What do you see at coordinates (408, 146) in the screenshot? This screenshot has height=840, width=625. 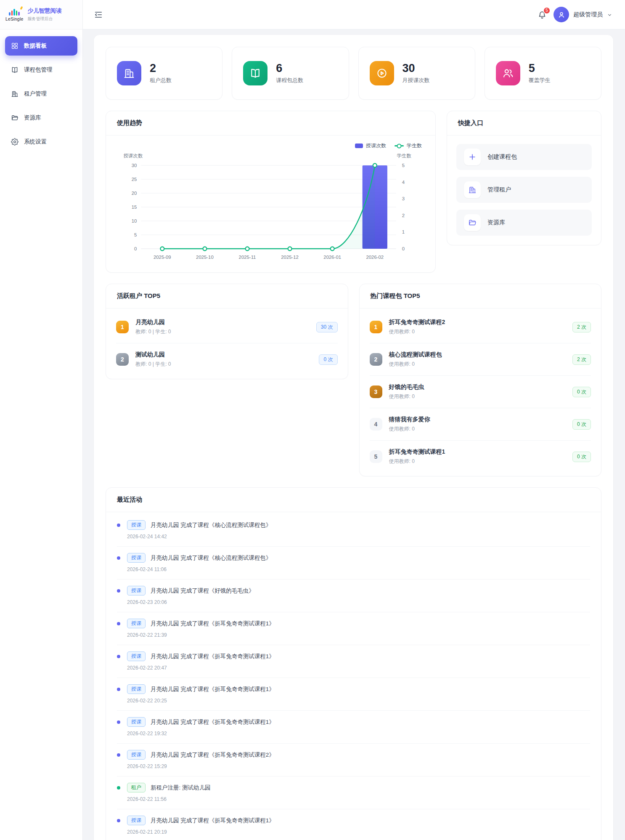 I see `legend-item-students: 学生数` at bounding box center [408, 146].